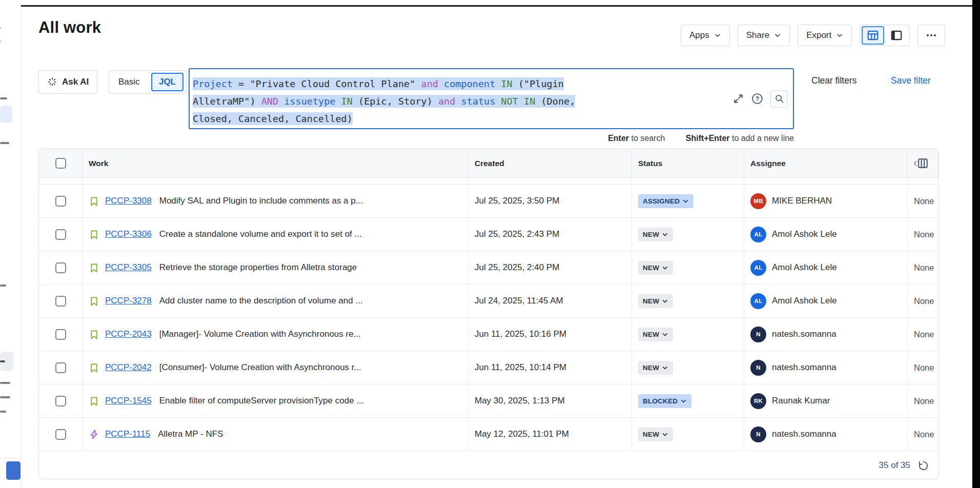 The height and width of the screenshot is (488, 980). I want to click on refresh-icon, so click(924, 465).